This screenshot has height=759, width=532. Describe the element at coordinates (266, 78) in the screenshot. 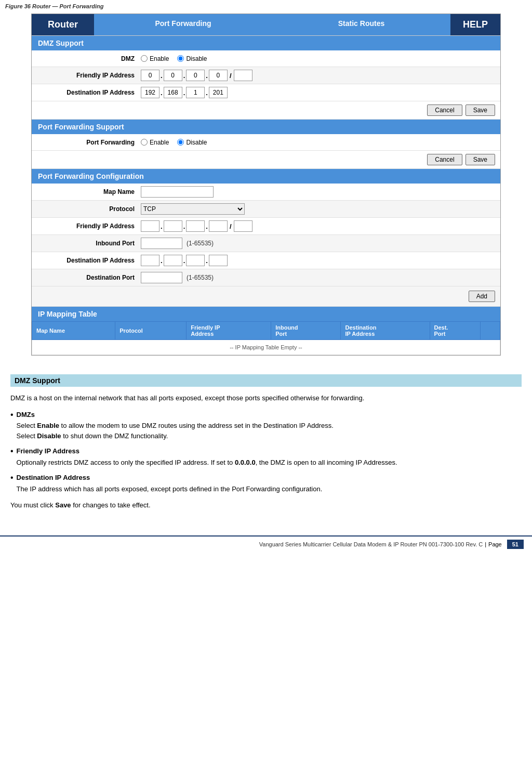

I see `dmz-support-section: DMZ Support DMZ Enable Disable Frie` at that location.